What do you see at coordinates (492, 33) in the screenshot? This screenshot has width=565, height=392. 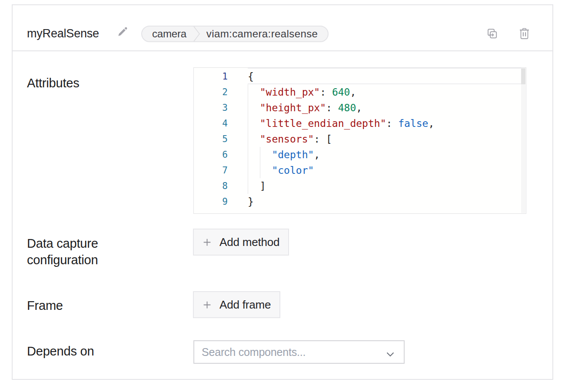 I see `duplicate-icon` at bounding box center [492, 33].